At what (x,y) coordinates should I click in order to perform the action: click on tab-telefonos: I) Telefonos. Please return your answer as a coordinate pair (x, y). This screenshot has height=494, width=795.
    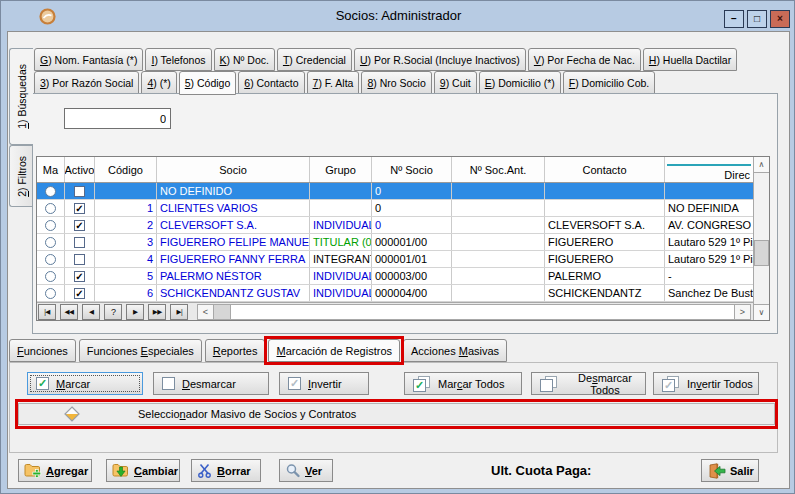
    Looking at the image, I should click on (178, 60).